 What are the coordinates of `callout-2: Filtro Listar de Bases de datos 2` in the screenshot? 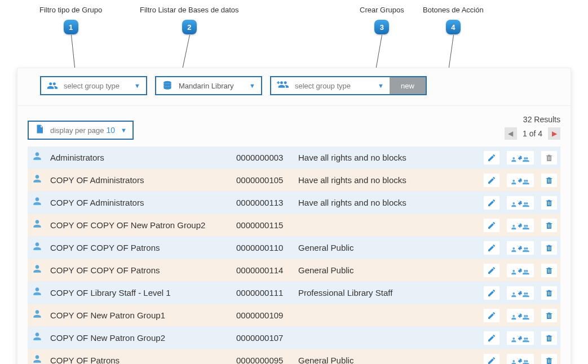 It's located at (189, 20).